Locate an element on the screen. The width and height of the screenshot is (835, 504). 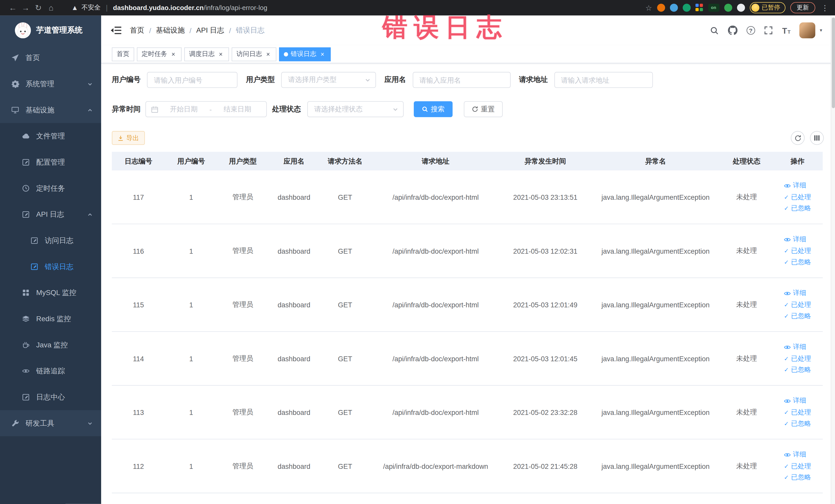
browser-update-button: 更新 is located at coordinates (803, 7).